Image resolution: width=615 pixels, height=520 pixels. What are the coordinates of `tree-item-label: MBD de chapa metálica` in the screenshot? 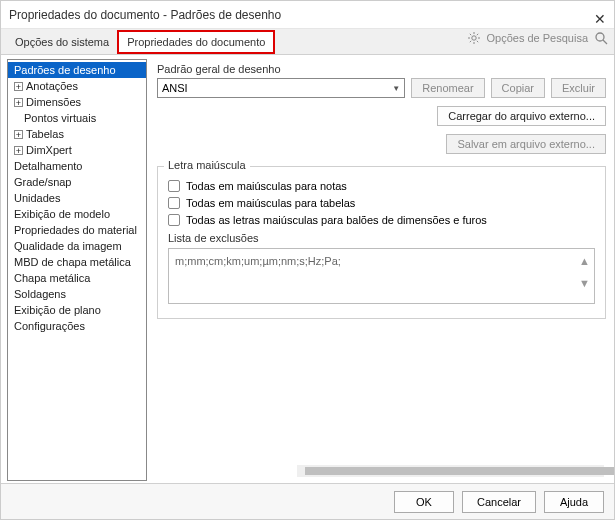 It's located at (72, 262).